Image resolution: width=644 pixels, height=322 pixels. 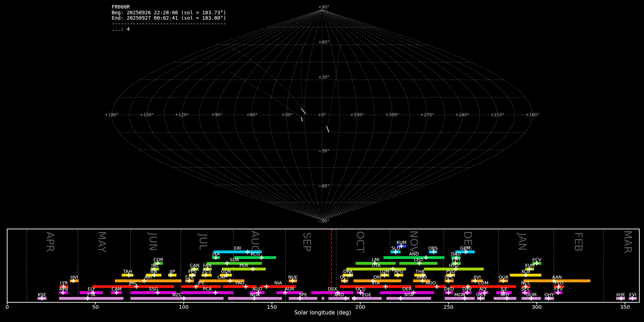 What do you see at coordinates (184, 307) in the screenshot?
I see `x-tick-label: 100` at bounding box center [184, 307].